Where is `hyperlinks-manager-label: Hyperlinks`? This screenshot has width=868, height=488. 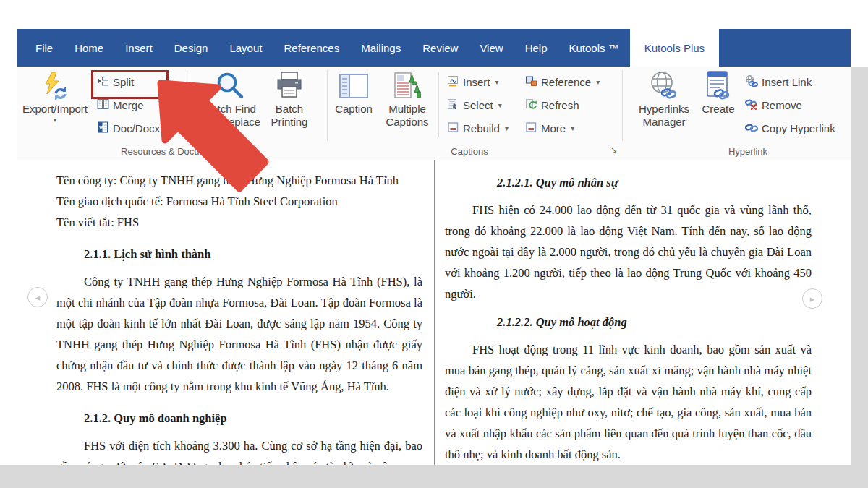 hyperlinks-manager-label: Hyperlinks is located at coordinates (664, 109).